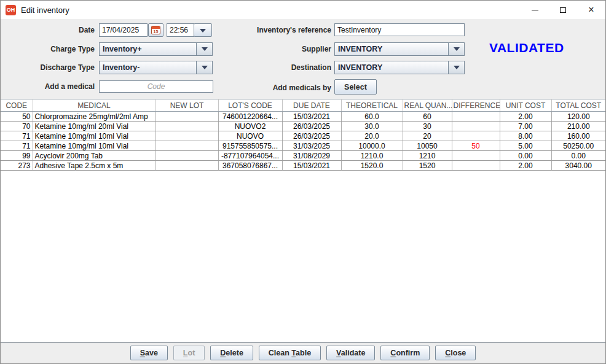  Describe the element at coordinates (399, 68) in the screenshot. I see `destination-select: INVENTORY` at that location.